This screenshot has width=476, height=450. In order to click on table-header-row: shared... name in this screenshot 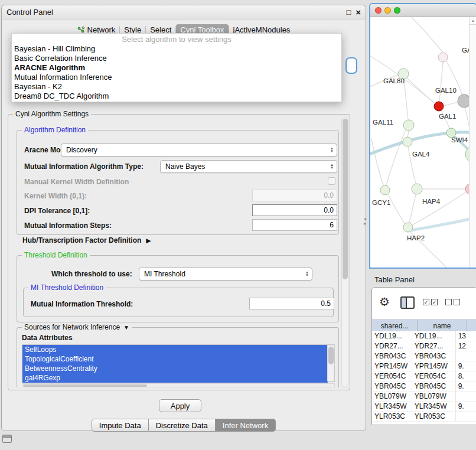, I will do `click(424, 325)`.